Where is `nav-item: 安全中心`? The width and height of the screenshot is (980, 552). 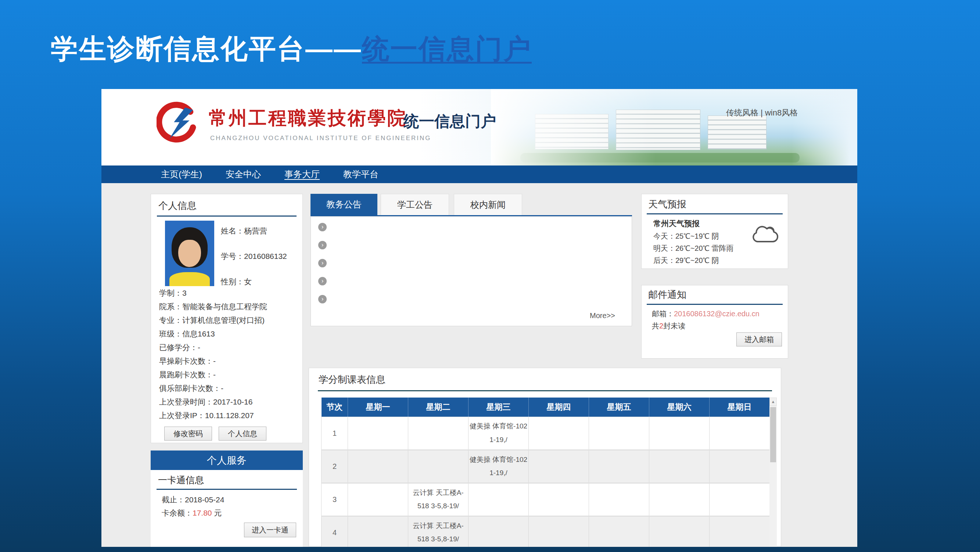 nav-item: 安全中心 is located at coordinates (243, 174).